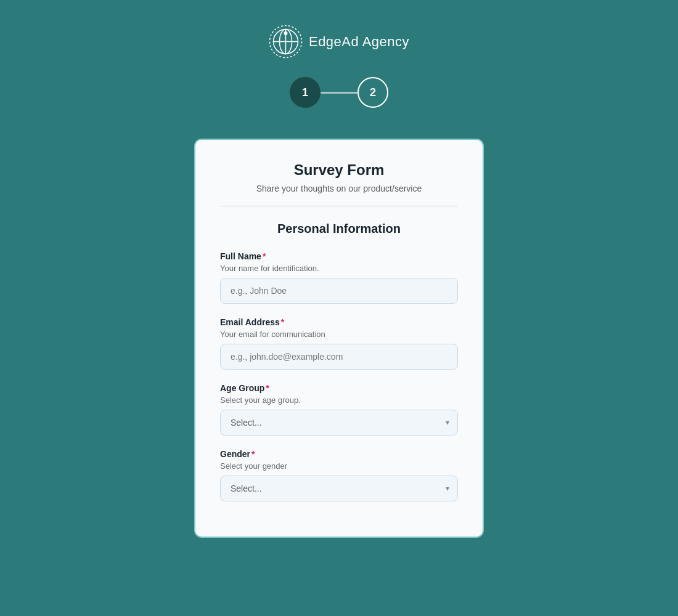 This screenshot has width=678, height=616. What do you see at coordinates (339, 454) in the screenshot?
I see `gender-label: Gender*` at bounding box center [339, 454].